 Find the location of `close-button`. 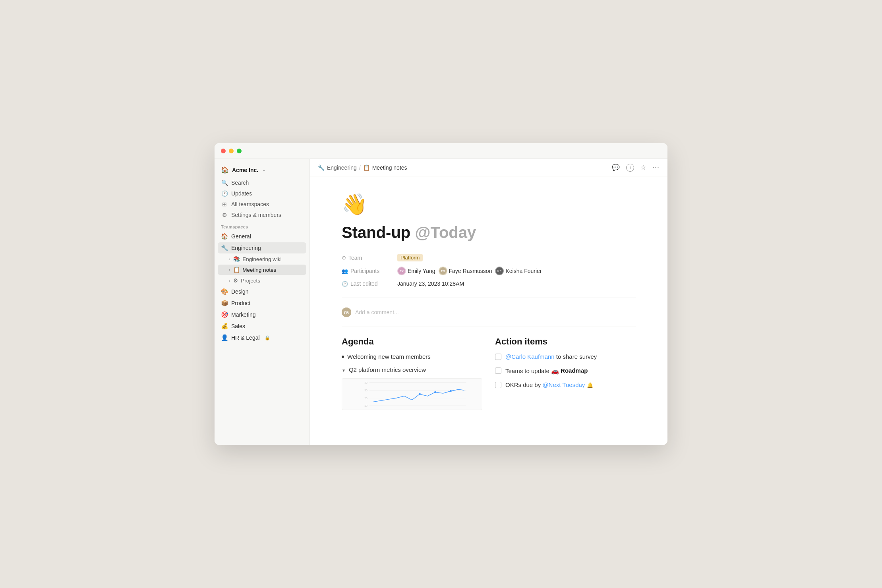

close-button is located at coordinates (223, 151).